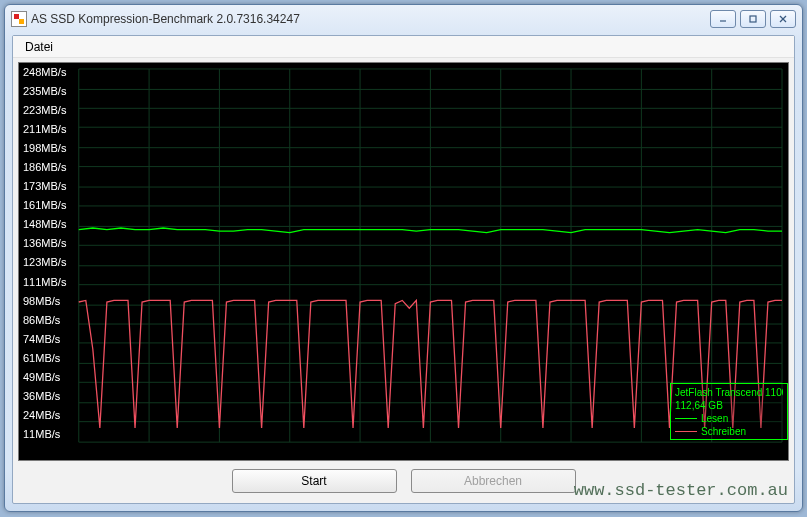 Image resolution: width=807 pixels, height=517 pixels. Describe the element at coordinates (686, 418) in the screenshot. I see `legend-read-swatch` at that location.